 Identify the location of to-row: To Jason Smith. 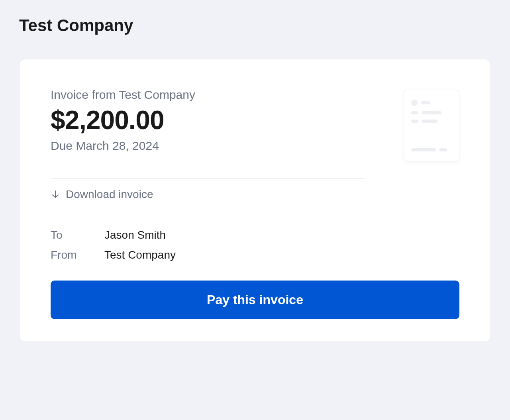
(255, 235).